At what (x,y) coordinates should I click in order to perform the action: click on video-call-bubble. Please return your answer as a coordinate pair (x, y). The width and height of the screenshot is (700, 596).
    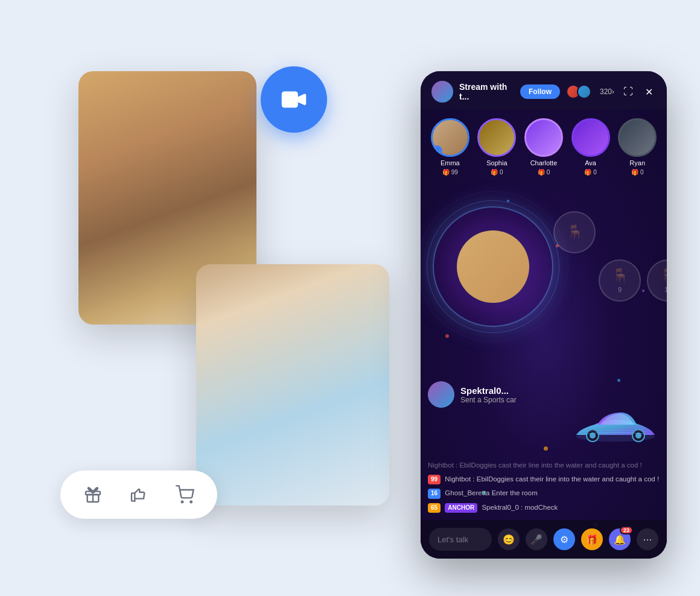
    Looking at the image, I should click on (294, 100).